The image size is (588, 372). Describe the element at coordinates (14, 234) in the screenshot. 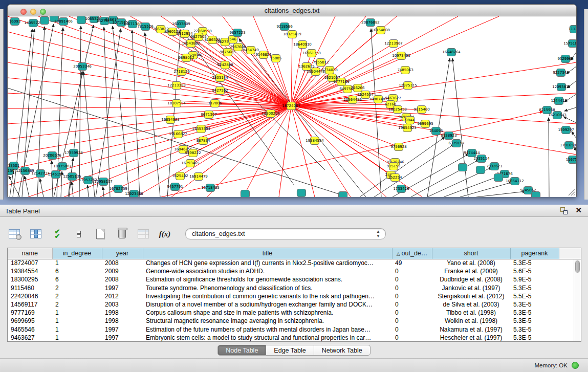

I see `table-settings-icon` at that location.